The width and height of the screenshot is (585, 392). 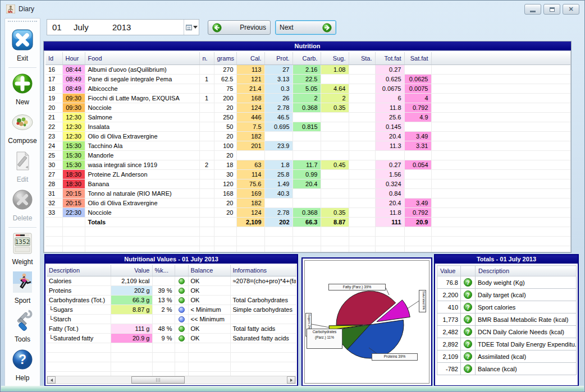 I want to click on nv-empty-row, so click(x=171, y=367).